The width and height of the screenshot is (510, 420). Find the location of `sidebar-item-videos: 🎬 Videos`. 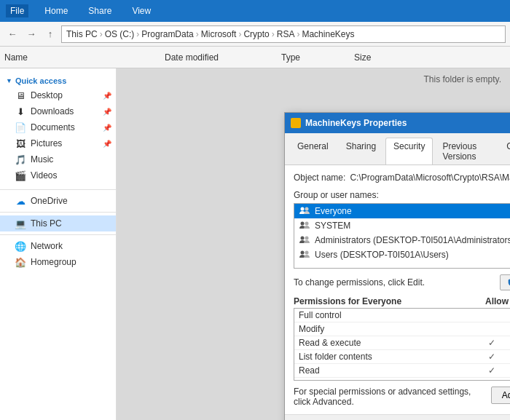

sidebar-item-videos: 🎬 Videos is located at coordinates (58, 175).